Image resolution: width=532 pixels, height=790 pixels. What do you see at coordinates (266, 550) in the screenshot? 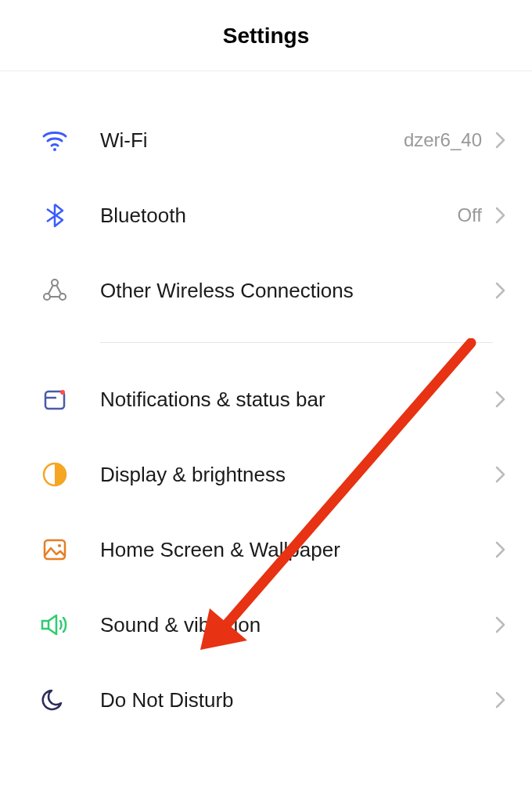
I see `settings-item-home-screen: Home Screen & Wallpaper` at bounding box center [266, 550].